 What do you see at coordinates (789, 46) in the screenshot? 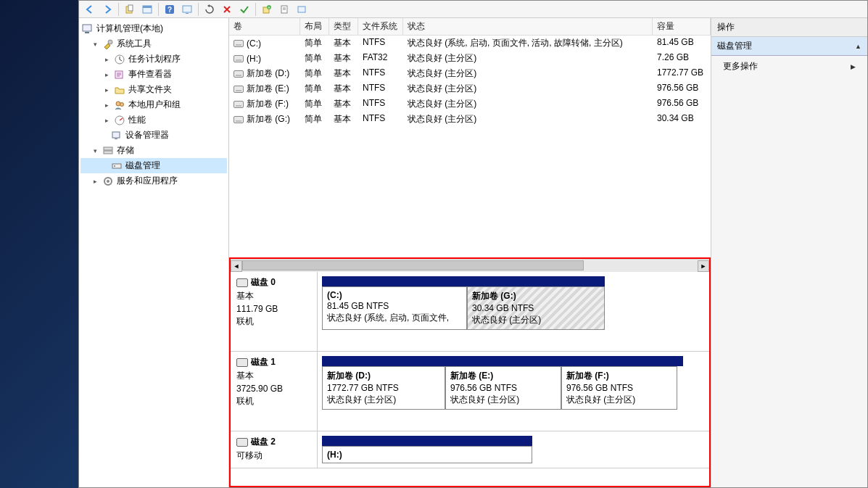
I see `actions-category: 磁盘管理 ▲` at bounding box center [789, 46].